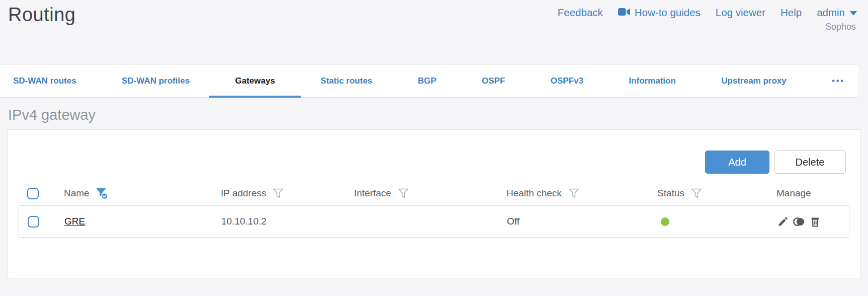 The height and width of the screenshot is (296, 868). Describe the element at coordinates (791, 13) in the screenshot. I see `help-link: Help` at that location.